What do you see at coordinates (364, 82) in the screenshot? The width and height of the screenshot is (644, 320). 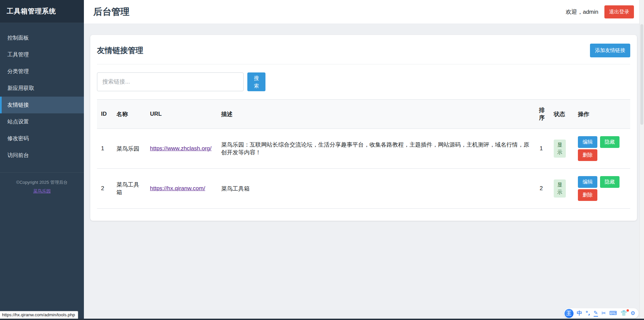 I see `search-bar: 搜索` at bounding box center [364, 82].